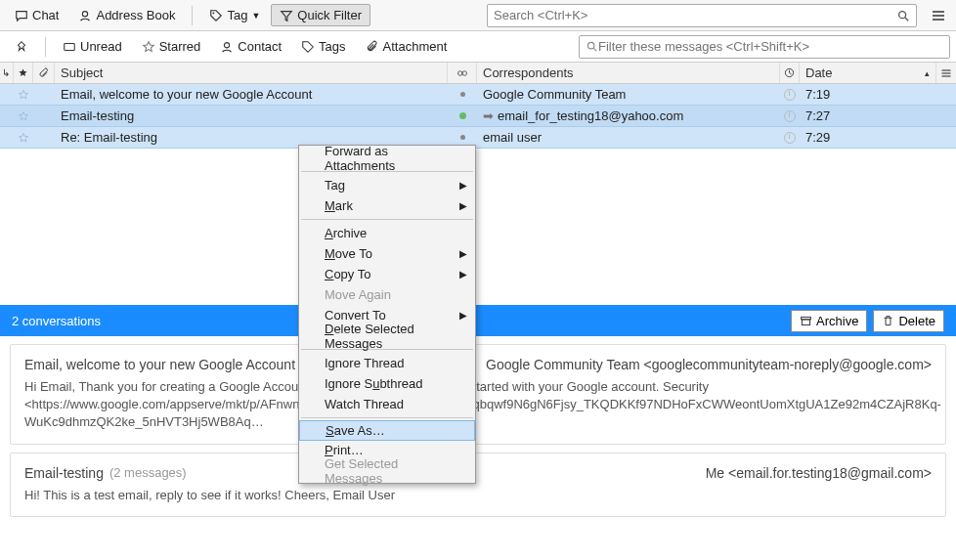 The image size is (956, 560). I want to click on ctx-separator, so click(387, 418).